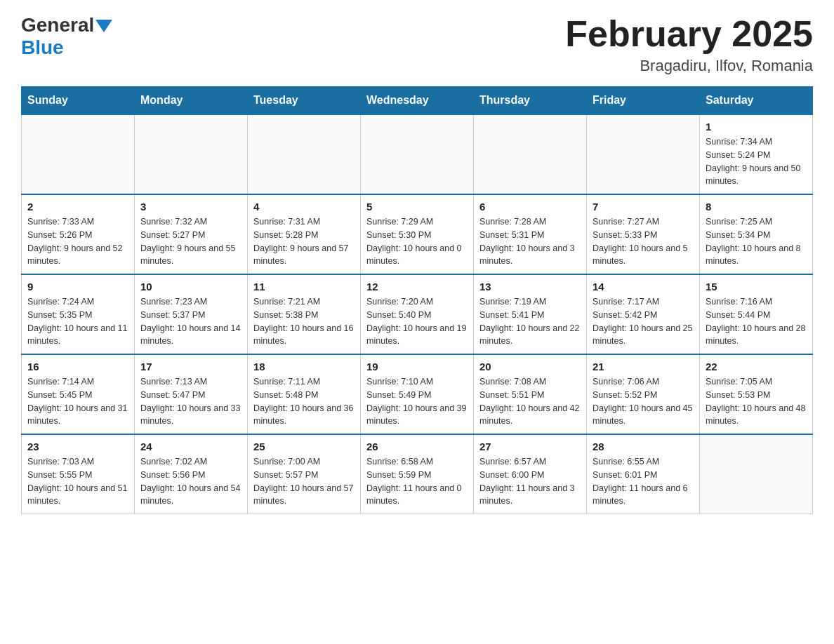  Describe the element at coordinates (79, 101) in the screenshot. I see `calendar-header-sunday: Sunday` at that location.